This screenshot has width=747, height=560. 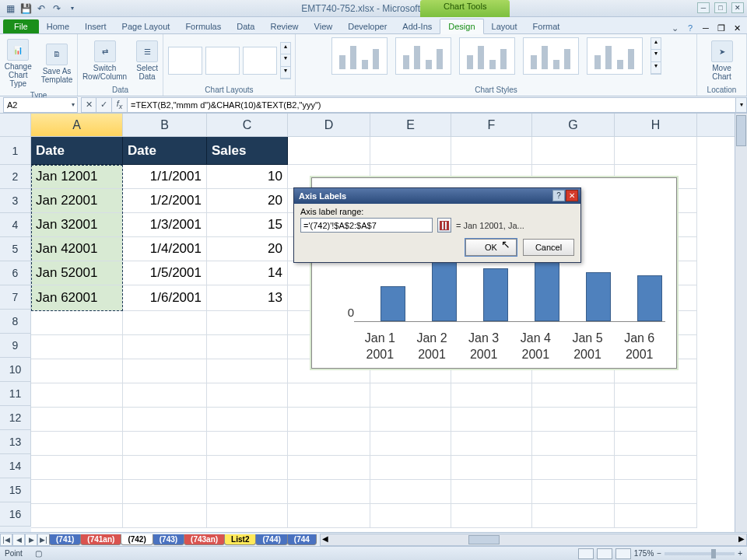 What do you see at coordinates (40, 105) in the screenshot?
I see `name-box: A2` at bounding box center [40, 105].